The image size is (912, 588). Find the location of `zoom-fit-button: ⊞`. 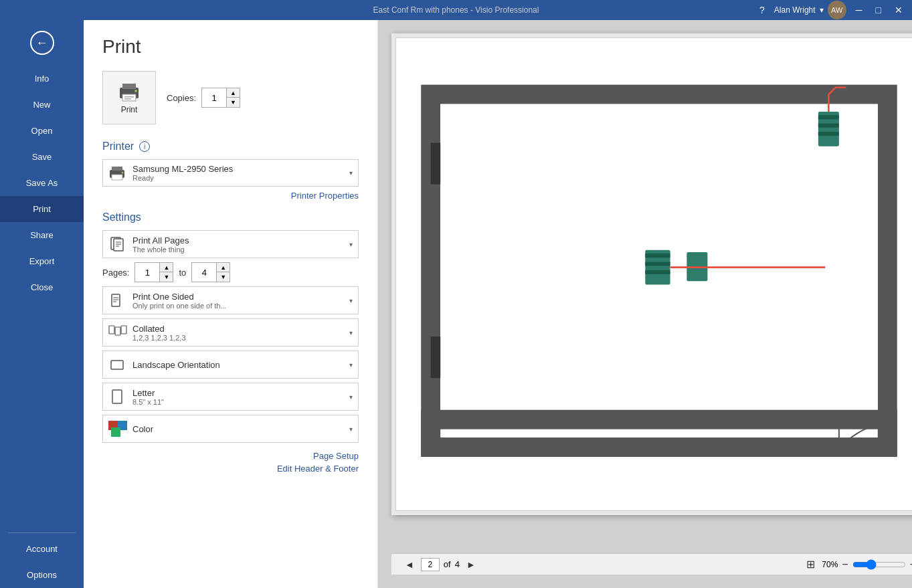

zoom-fit-button: ⊞ is located at coordinates (811, 565).